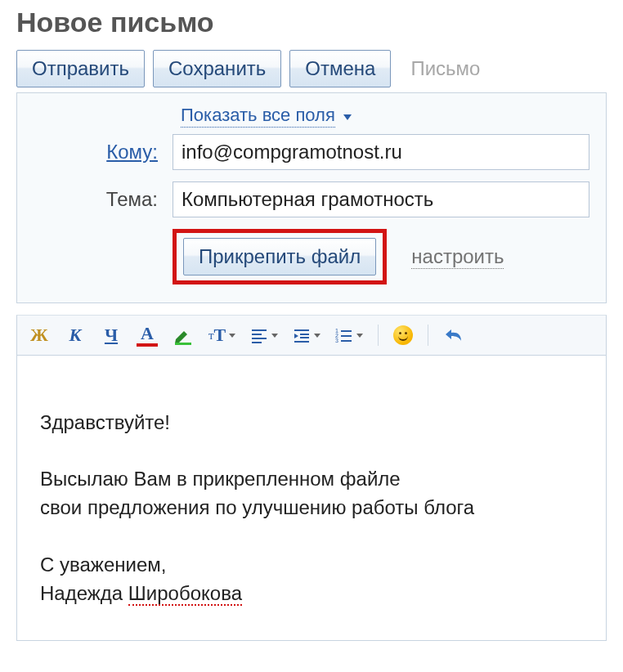 The height and width of the screenshot is (672, 623). I want to click on to-input, so click(381, 152).